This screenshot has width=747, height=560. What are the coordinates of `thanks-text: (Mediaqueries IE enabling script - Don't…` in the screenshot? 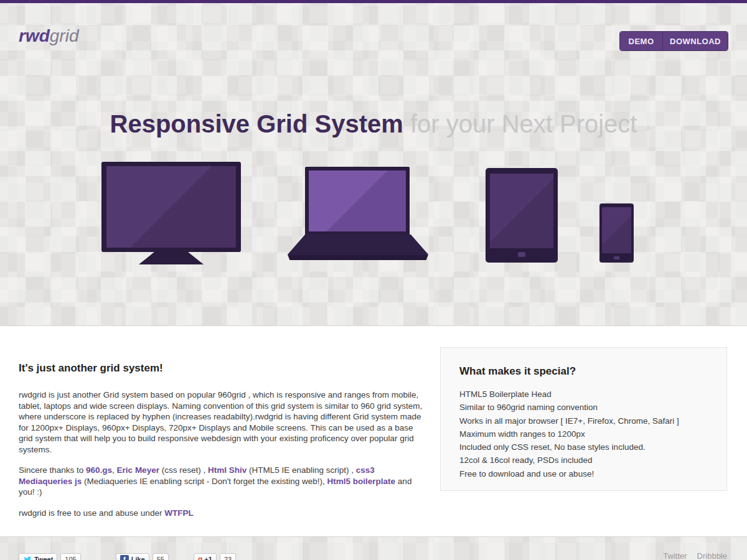 It's located at (204, 482).